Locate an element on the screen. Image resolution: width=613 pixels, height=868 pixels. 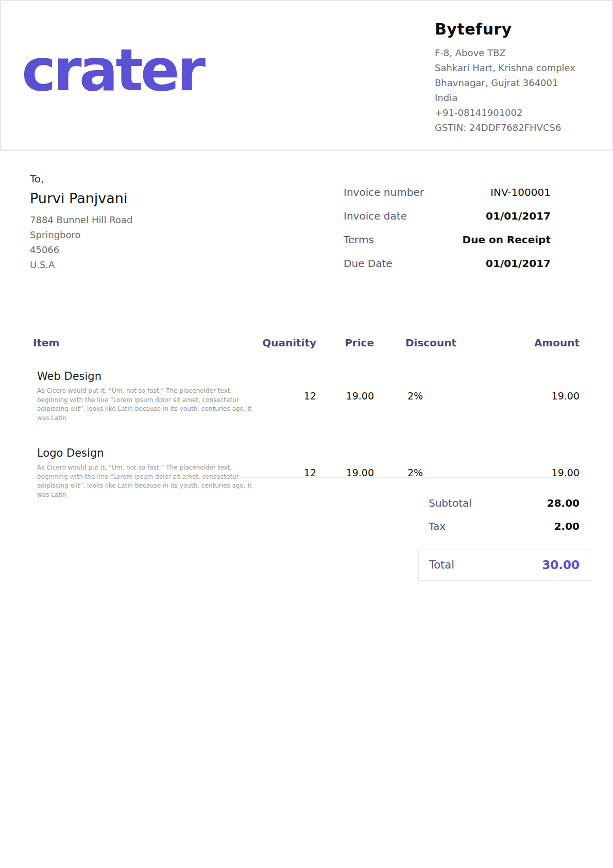
customer-address-line: U.S.A is located at coordinates (81, 265).